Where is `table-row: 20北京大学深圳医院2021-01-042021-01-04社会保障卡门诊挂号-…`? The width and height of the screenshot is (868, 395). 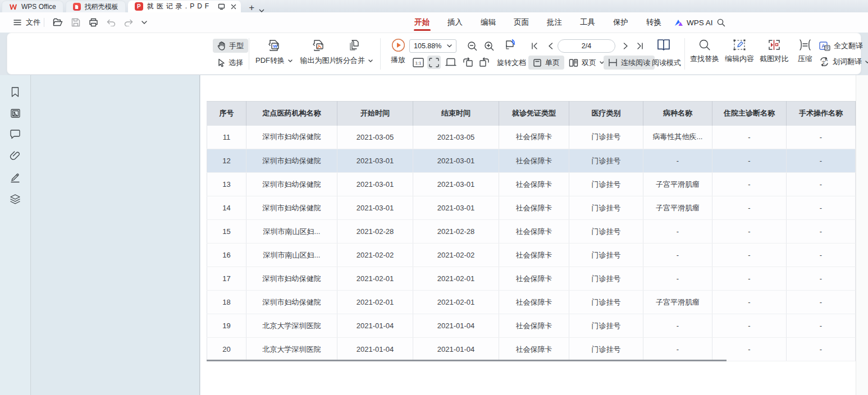
table-row: 20北京大学深圳医院2021-01-042021-01-04社会保障卡门诊挂号-… is located at coordinates (531, 350).